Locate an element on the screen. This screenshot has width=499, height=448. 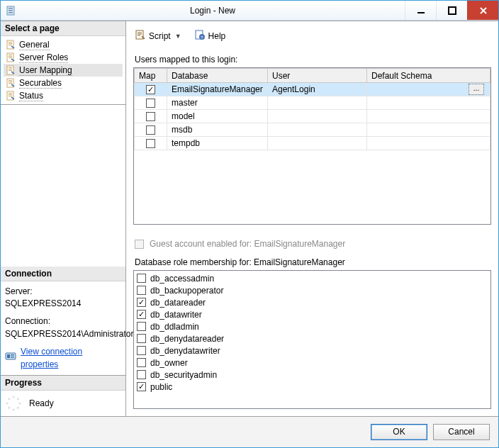
table-row: msdb is located at coordinates (313, 130).